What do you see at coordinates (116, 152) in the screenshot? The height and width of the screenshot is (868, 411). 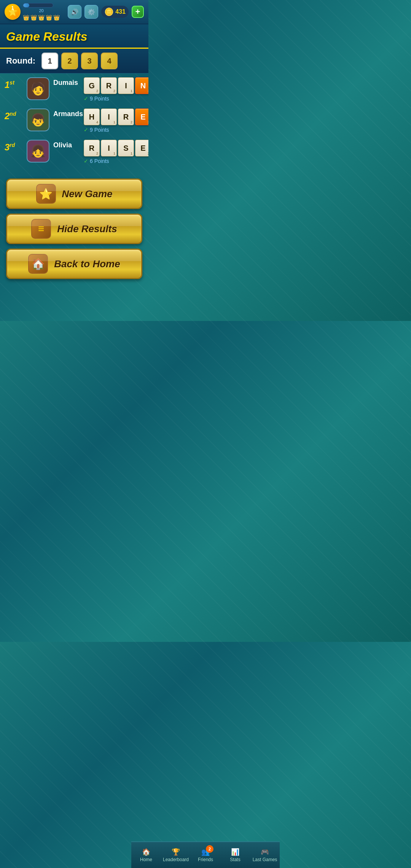 I see `word-area-3: R 2 I 1 S 1 E 2 ✓ 6 Points` at bounding box center [116, 152].